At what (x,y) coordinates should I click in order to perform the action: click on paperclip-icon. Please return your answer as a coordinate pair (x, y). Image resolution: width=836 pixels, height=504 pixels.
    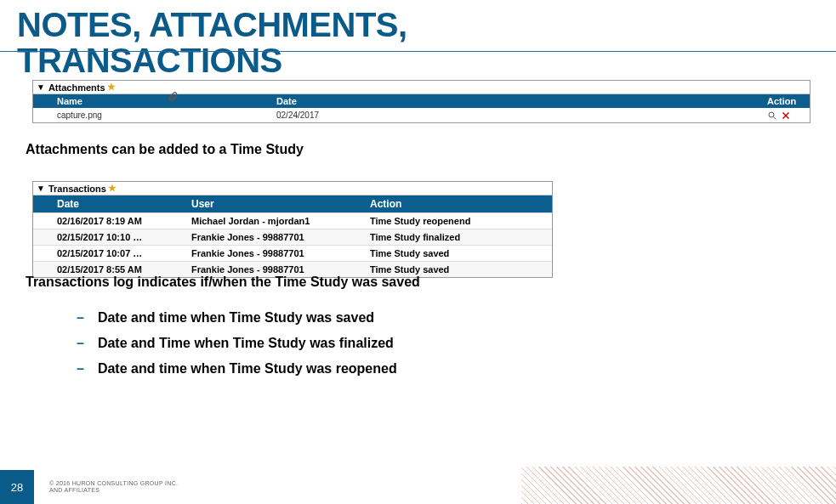
    Looking at the image, I should click on (173, 97).